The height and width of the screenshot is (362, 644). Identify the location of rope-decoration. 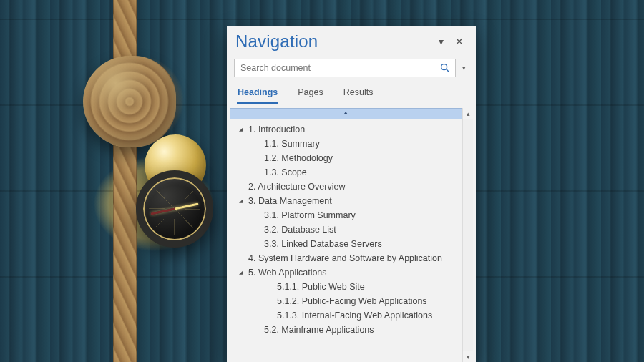
(125, 181).